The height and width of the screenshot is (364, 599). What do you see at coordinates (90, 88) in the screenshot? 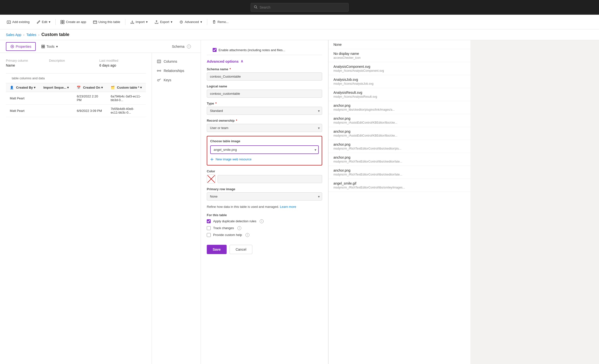
I see `col-created-on: 📅 Created On ▾` at bounding box center [90, 88].